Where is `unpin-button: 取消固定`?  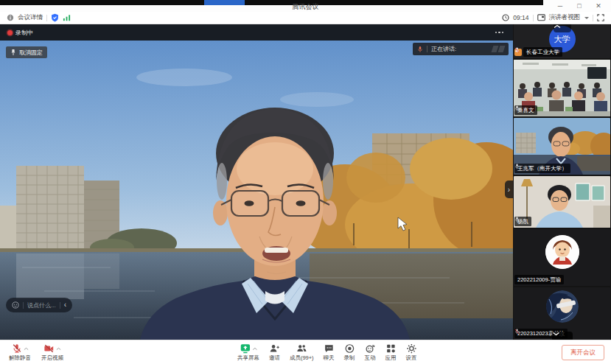
unpin-button: 取消固定 is located at coordinates (27, 52).